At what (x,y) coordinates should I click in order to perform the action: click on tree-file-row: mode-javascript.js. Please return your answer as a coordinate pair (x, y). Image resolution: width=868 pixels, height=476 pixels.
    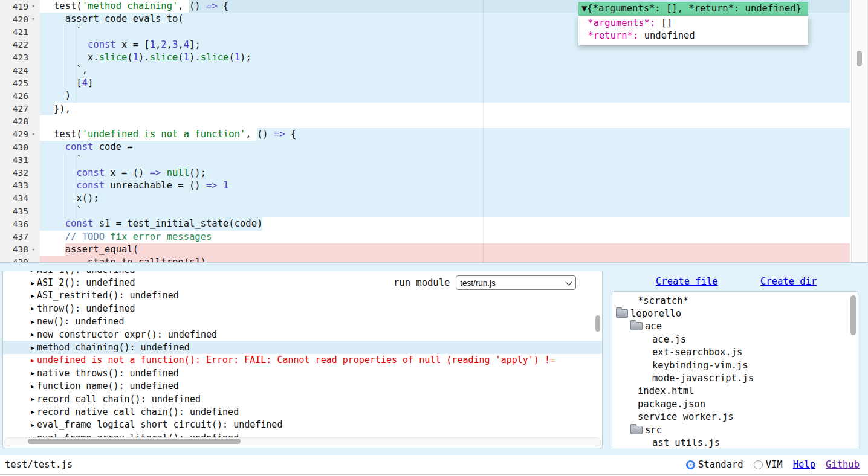
    Looking at the image, I should click on (735, 378).